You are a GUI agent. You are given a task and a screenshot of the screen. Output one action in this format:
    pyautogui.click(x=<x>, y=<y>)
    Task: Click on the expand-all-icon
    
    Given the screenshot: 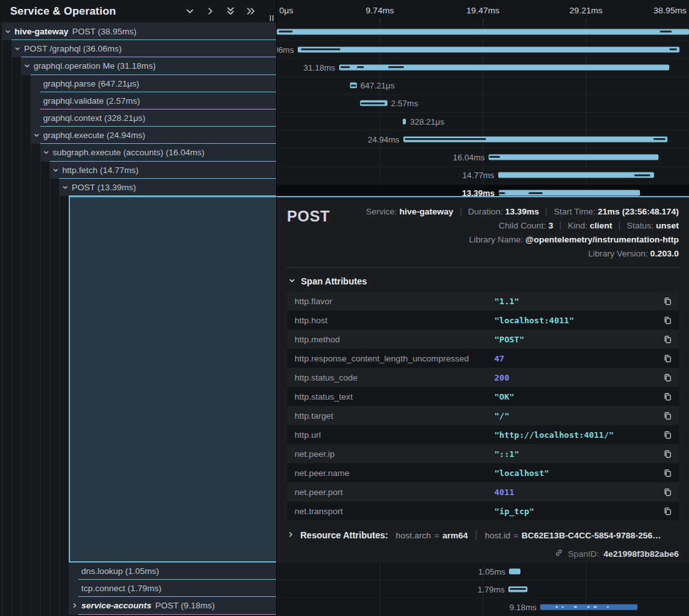 What is the action you would take?
    pyautogui.click(x=251, y=11)
    